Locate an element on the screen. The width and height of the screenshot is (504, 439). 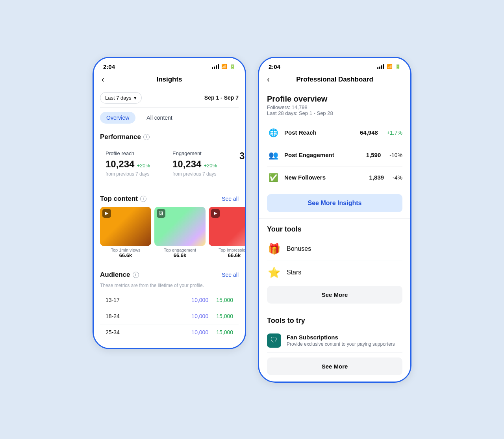
right-time: 2:04 is located at coordinates (274, 67).